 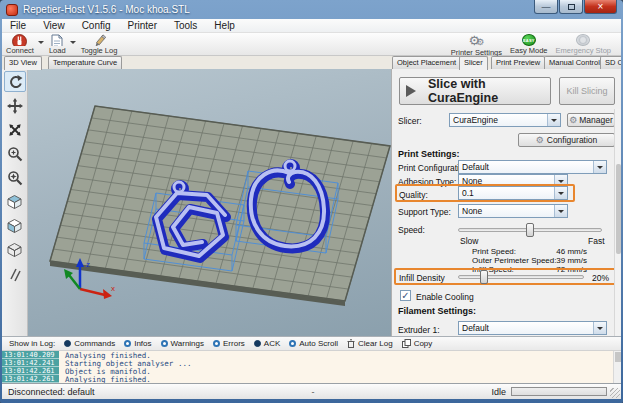 What do you see at coordinates (20, 44) in the screenshot?
I see `connect-button: Connect` at bounding box center [20, 44].